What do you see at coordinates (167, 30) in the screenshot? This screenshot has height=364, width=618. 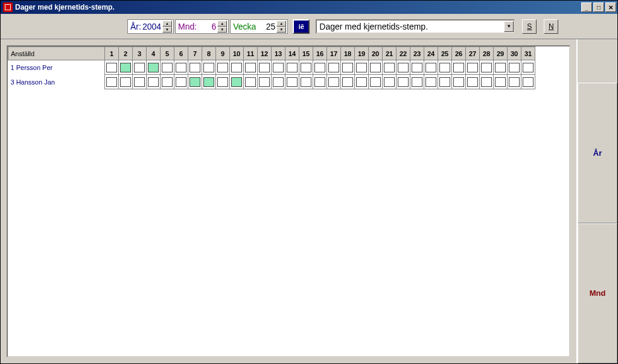 I see `year-down-button: ▼` at bounding box center [167, 30].